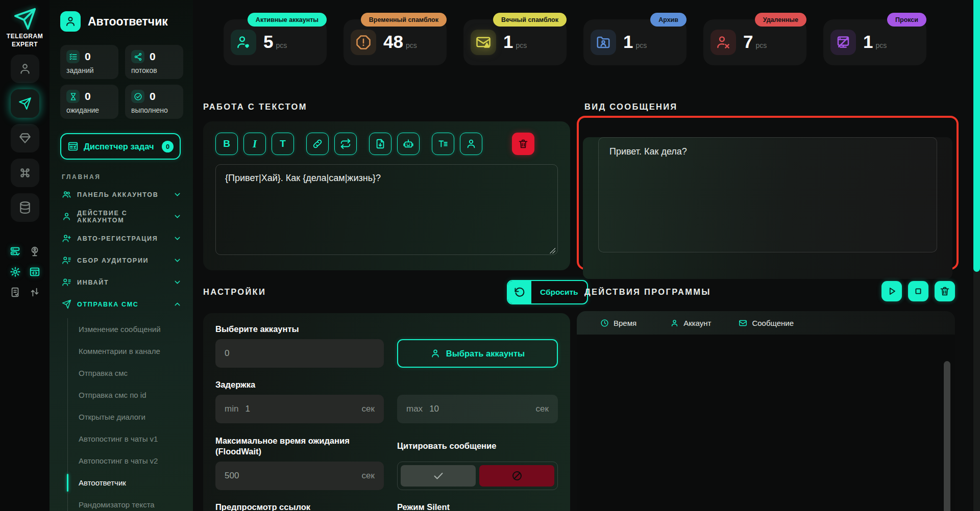  Describe the element at coordinates (131, 395) in the screenshot. I see `submenu-item-send-sms-by-id: Отправка смс по id` at that location.